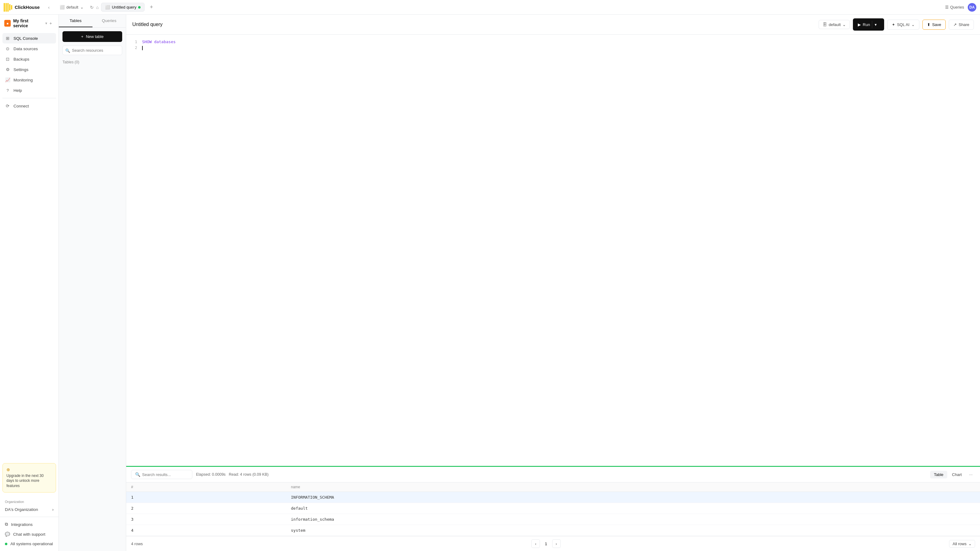 The height and width of the screenshot is (551, 980). Describe the element at coordinates (834, 24) in the screenshot. I see `db-selector: 🗄 default ⌄` at that location.